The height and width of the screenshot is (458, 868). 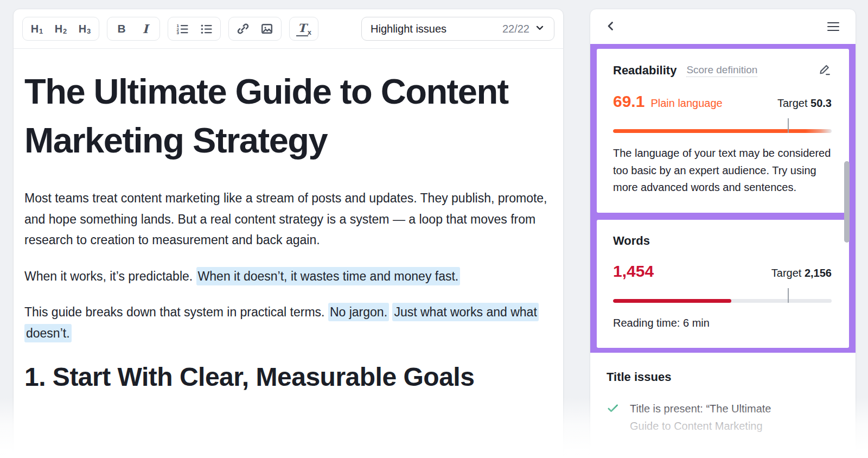 I want to click on list-button-group: 123, so click(x=194, y=29).